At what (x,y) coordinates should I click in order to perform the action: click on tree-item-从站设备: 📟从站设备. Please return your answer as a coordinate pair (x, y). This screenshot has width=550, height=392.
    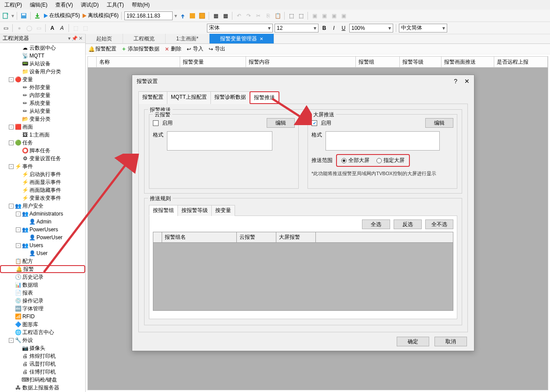
    Looking at the image, I should click on (43, 64).